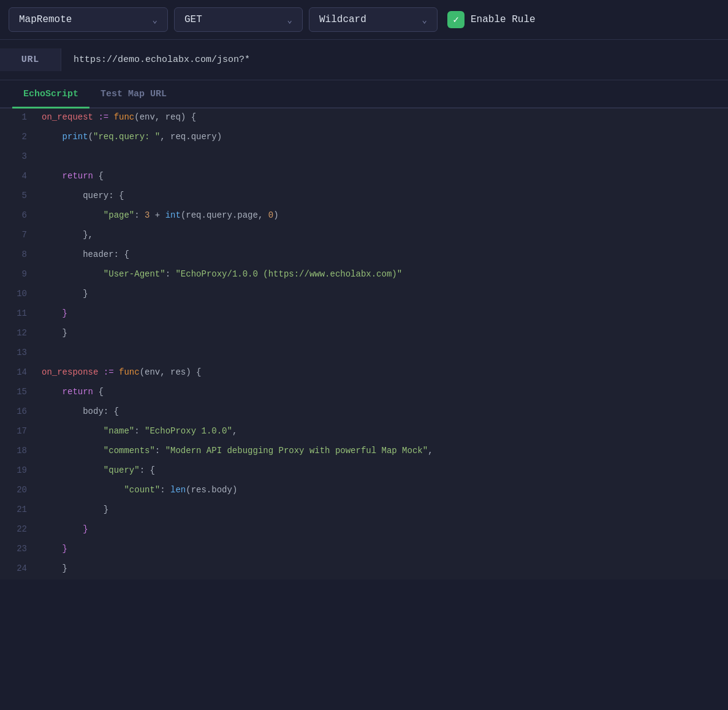 The width and height of the screenshot is (728, 710). Describe the element at coordinates (238, 20) in the screenshot. I see `method-dropdown: GET ⌄` at that location.